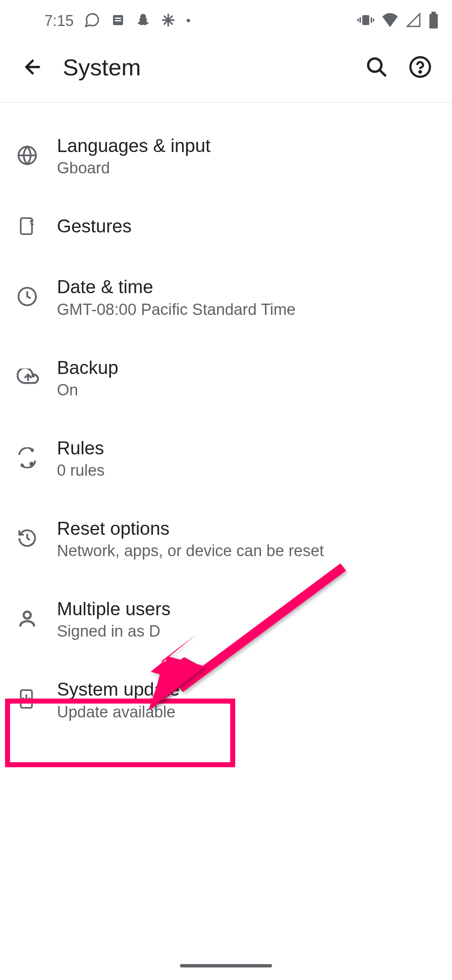 The height and width of the screenshot is (980, 452). I want to click on setting-title: Date & time, so click(248, 286).